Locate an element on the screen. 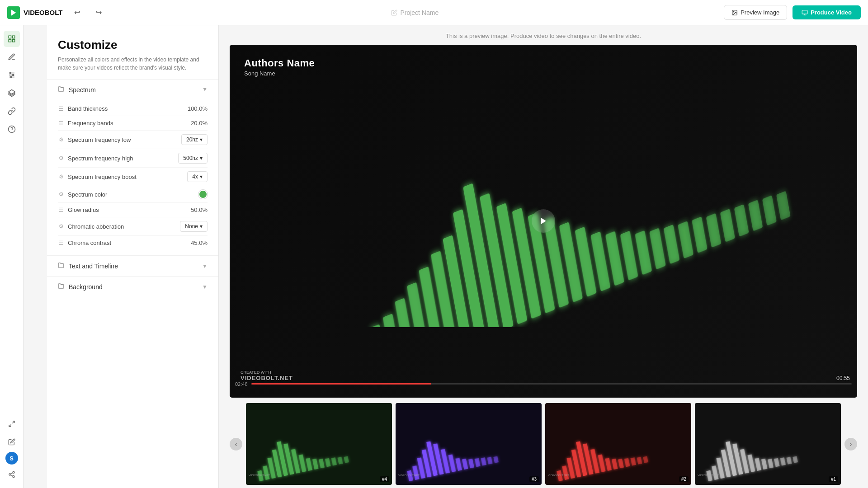 This screenshot has height=488, width=868. glow-radius-label: Glow radius is located at coordinates (83, 210).